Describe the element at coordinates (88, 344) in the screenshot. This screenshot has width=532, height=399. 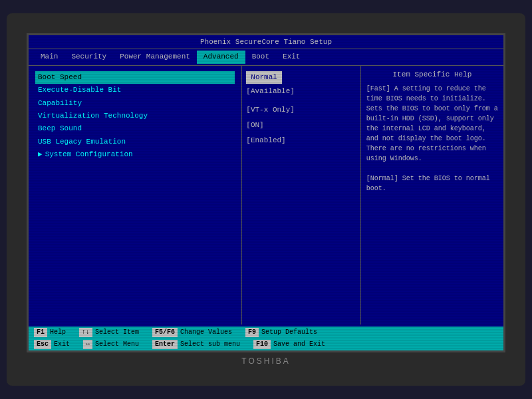
I see `arrow-lr-key: ↔` at that location.